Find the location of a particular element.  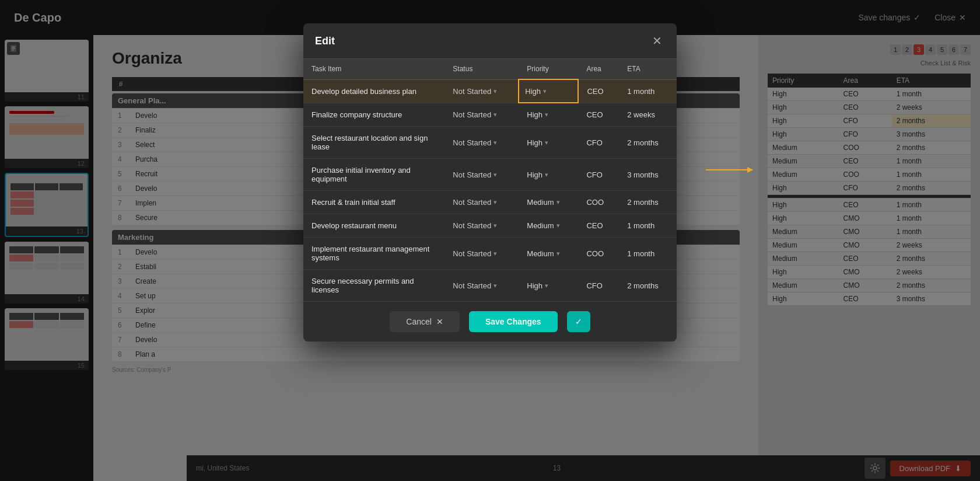

task-name-3: Select restaurant location and sign leas… is located at coordinates (374, 142).